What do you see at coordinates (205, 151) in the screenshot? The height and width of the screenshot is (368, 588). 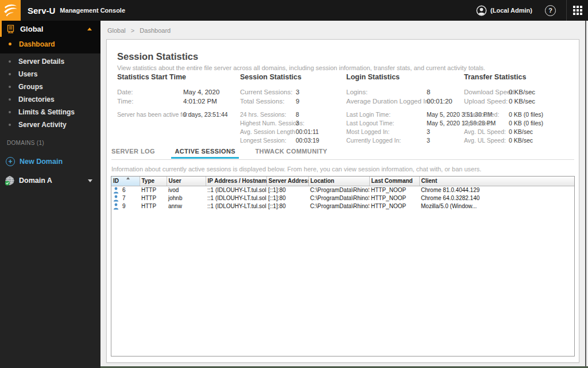 I see `tab-active-sessions: ACTIVE SESSIONS` at bounding box center [205, 151].